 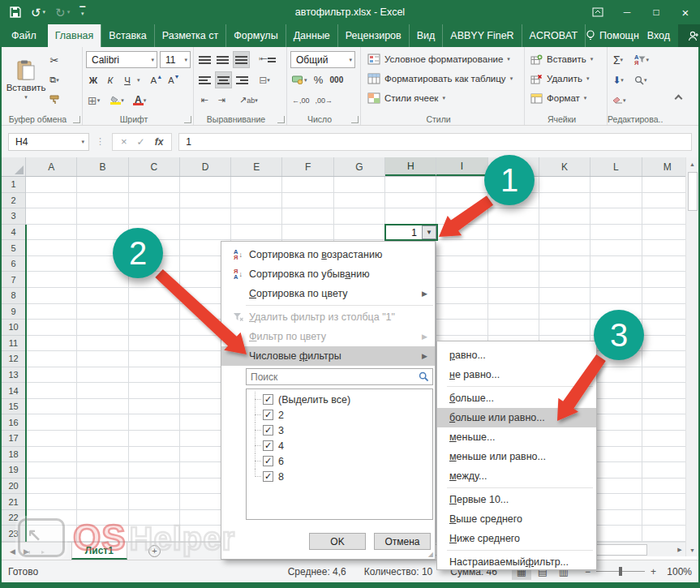 What do you see at coordinates (13, 534) in the screenshot?
I see `row-header: 23` at bounding box center [13, 534].